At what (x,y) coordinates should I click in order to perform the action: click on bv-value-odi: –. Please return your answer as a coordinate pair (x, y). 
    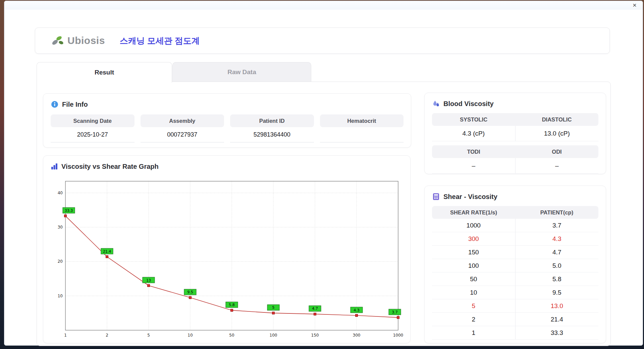
    Looking at the image, I should click on (557, 166).